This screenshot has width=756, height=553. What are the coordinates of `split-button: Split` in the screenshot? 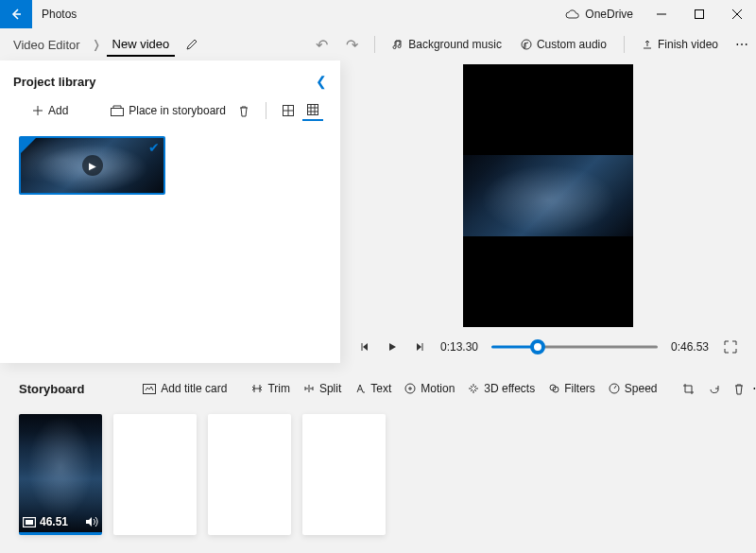 It's located at (322, 389).